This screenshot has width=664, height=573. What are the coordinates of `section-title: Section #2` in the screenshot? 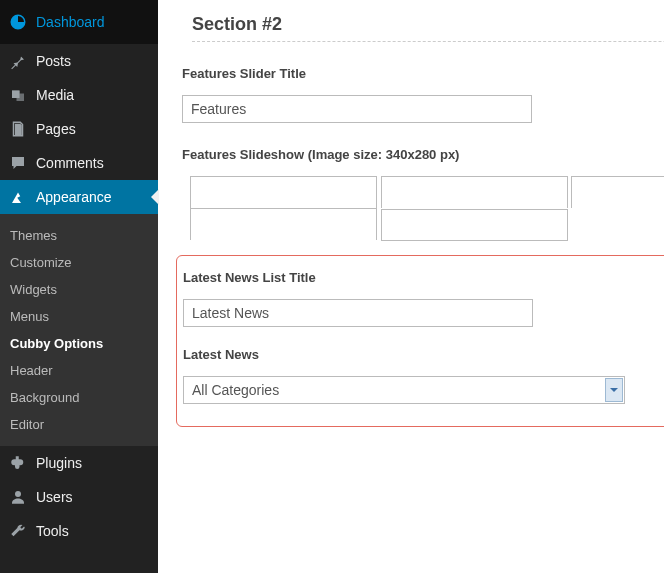 It's located at (428, 28).